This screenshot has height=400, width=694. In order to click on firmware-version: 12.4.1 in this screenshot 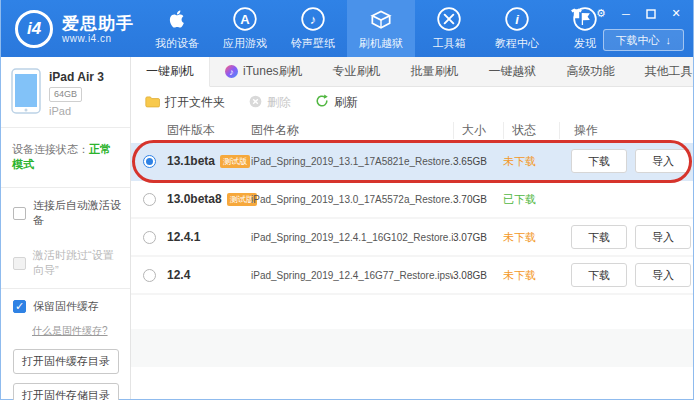, I will do `click(184, 237)`.